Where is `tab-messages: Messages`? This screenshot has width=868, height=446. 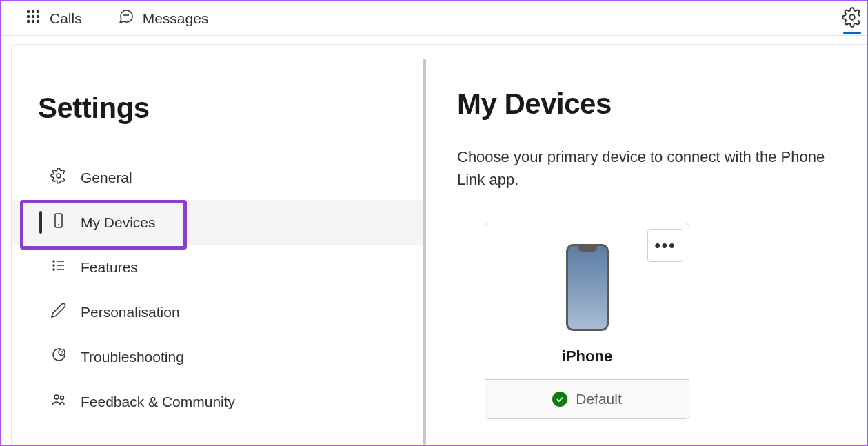
tab-messages: Messages is located at coordinates (163, 18).